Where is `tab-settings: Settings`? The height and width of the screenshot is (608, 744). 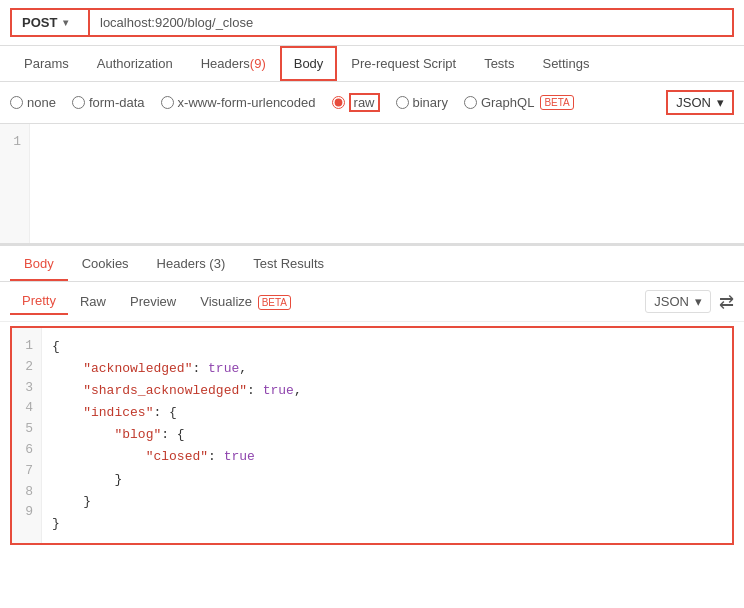
tab-settings: Settings is located at coordinates (566, 64).